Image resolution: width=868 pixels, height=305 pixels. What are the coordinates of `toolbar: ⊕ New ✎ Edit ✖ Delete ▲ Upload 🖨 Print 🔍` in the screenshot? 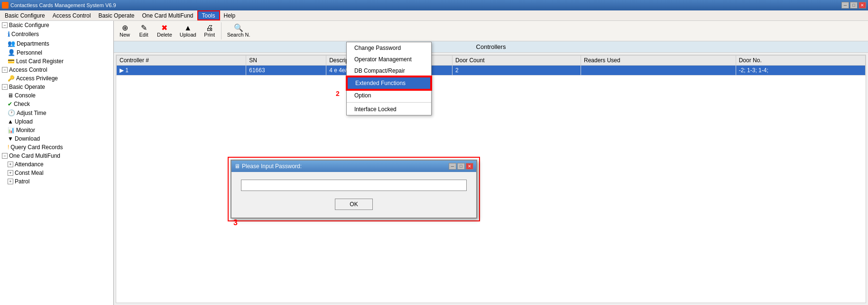 It's located at (491, 31).